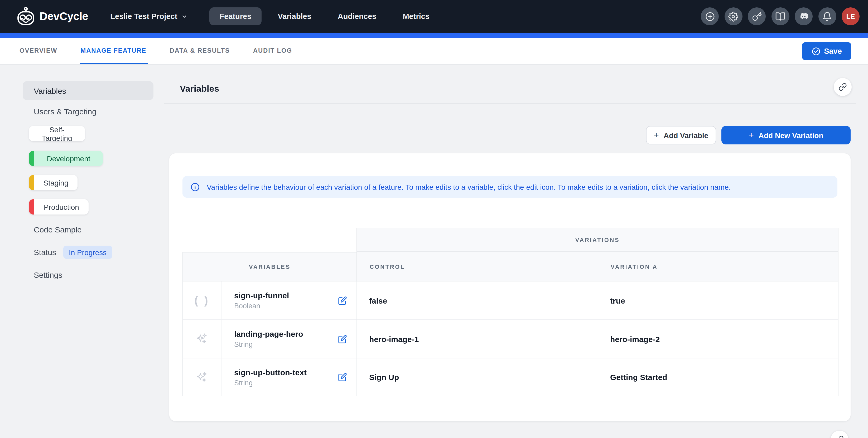 The height and width of the screenshot is (438, 868). Describe the element at coordinates (32, 182) in the screenshot. I see `env-staging-color-bar` at that location.